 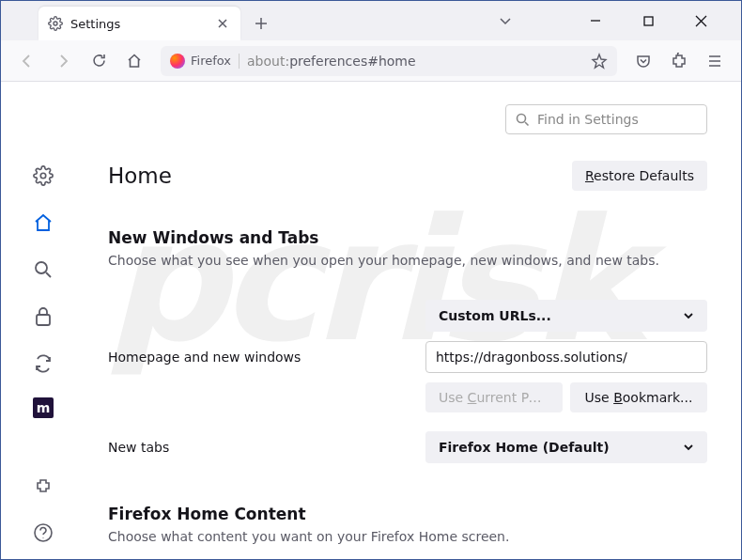 I want to click on sidebar-home-icon, so click(x=43, y=223).